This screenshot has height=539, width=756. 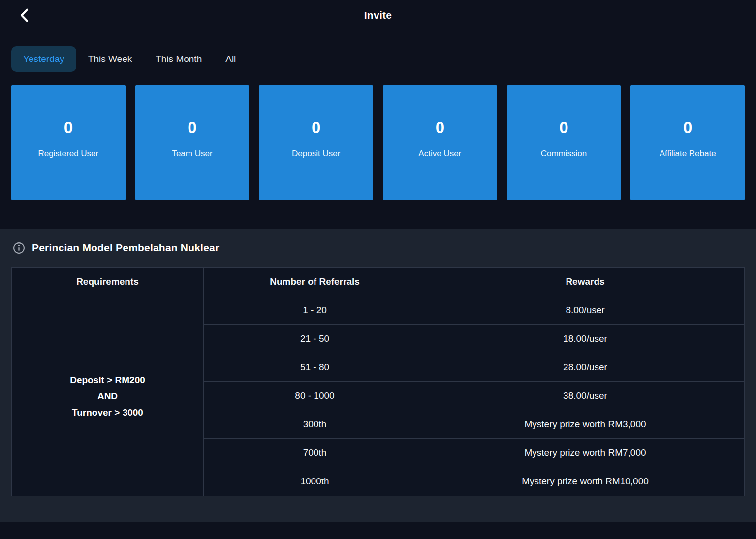 What do you see at coordinates (107, 412) in the screenshot?
I see `requirement-line: Turnover > 3000` at bounding box center [107, 412].